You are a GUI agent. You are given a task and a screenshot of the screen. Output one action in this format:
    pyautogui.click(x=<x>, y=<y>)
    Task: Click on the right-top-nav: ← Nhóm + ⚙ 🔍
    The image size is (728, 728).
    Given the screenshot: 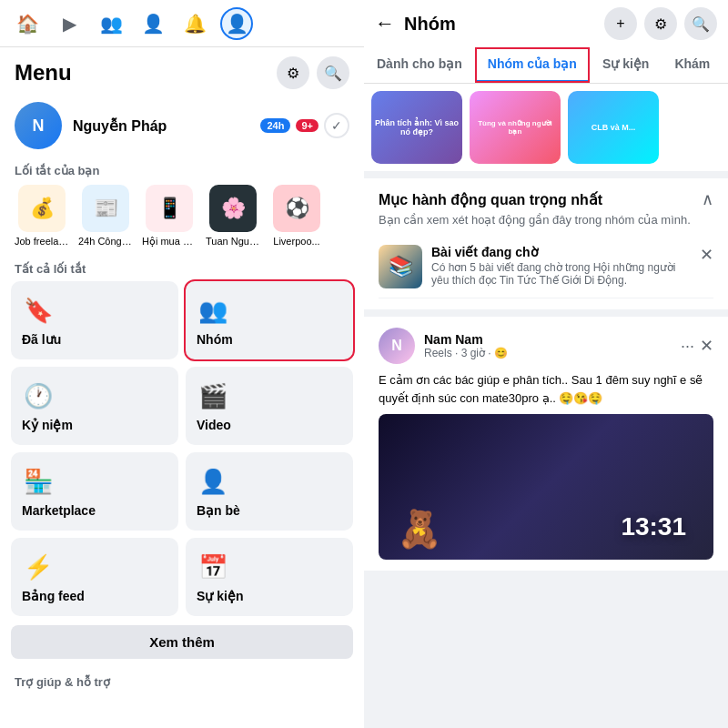 What is the action you would take?
    pyautogui.click(x=546, y=24)
    